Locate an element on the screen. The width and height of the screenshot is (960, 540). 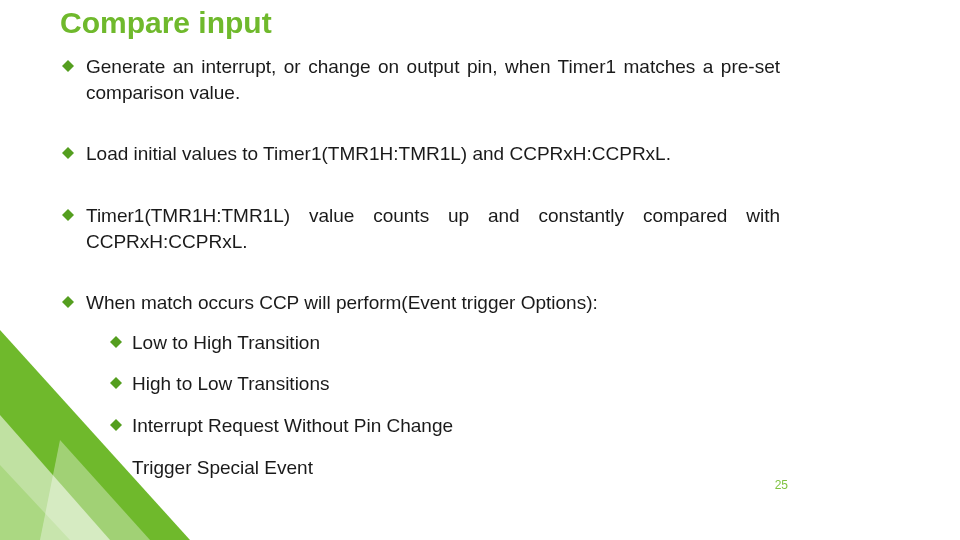
sub-bullet-item: Low to High Transition is located at coordinates (444, 343).